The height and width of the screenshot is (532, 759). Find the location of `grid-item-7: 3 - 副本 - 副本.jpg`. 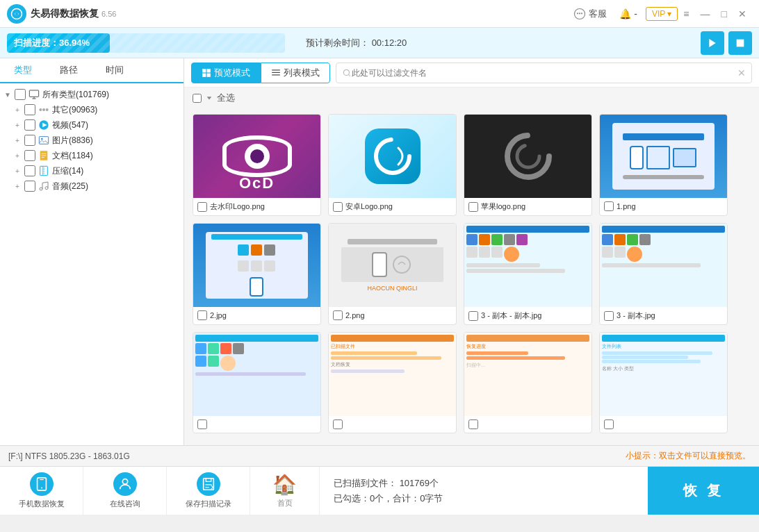

grid-item-7: 3 - 副本 - 副本.jpg is located at coordinates (528, 274).